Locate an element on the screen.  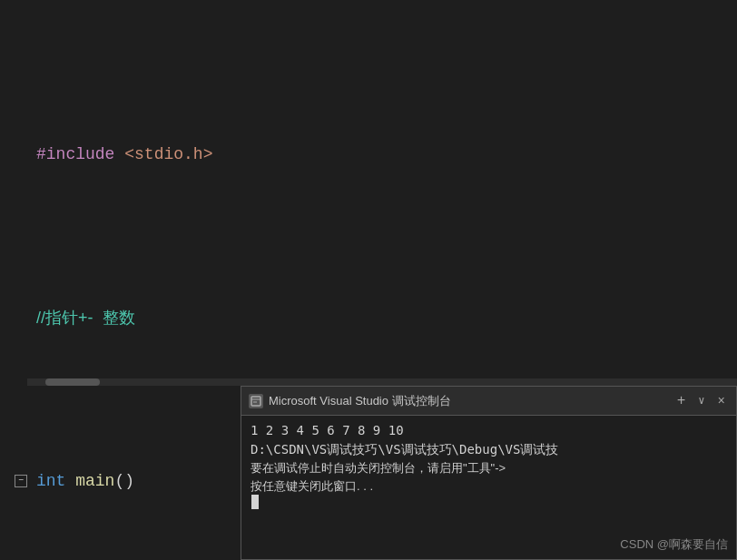
comment-chinese: //指针+- 整数 is located at coordinates (85, 318).